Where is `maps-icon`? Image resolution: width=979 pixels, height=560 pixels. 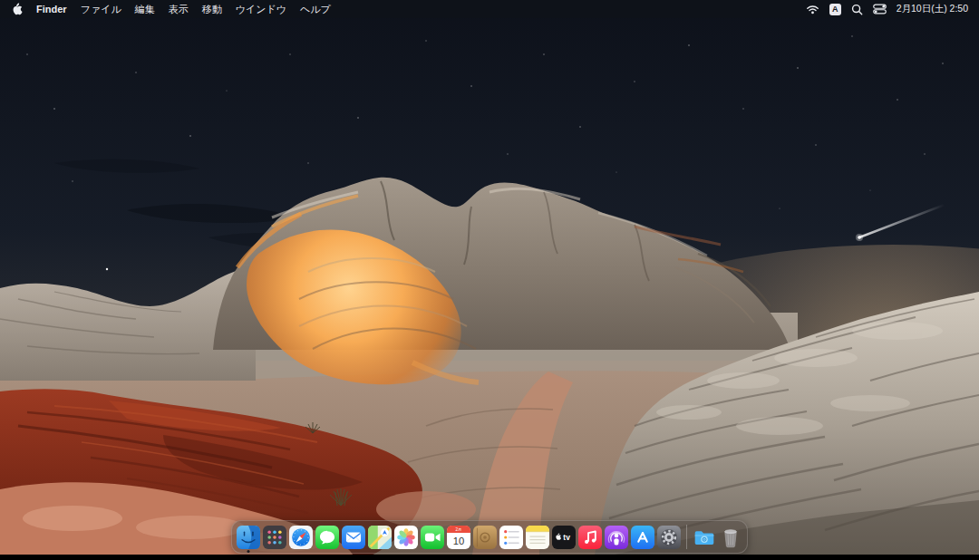 maps-icon is located at coordinates (380, 537).